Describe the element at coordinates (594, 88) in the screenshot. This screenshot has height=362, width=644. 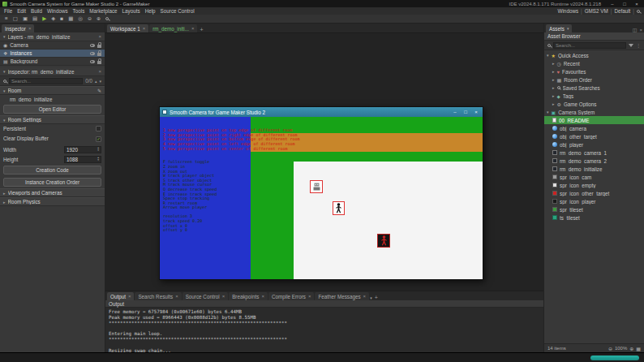
I see `tree-item-saved-searches: Saved Searches` at that location.